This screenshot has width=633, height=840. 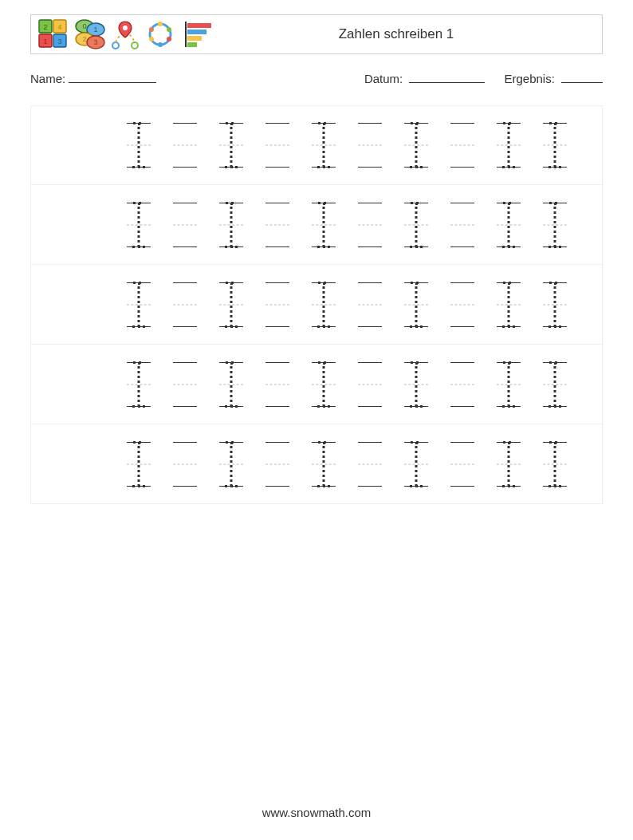 I want to click on worksheet-title: Zahlen schreiben 1, so click(x=396, y=34).